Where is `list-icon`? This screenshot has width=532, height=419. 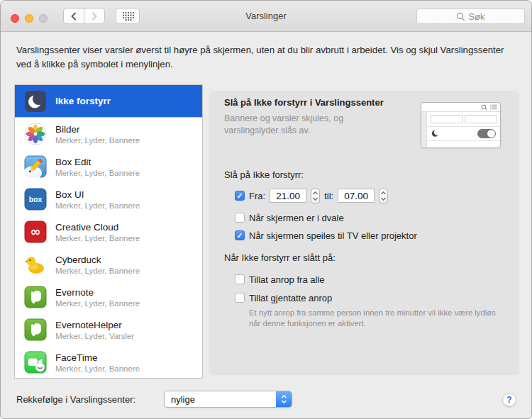 list-icon is located at coordinates (494, 107).